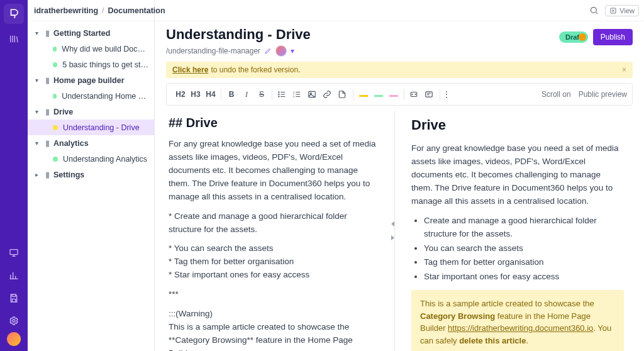 The height and width of the screenshot is (351, 644). I want to click on tree-group-home-page-builder: ▾ ▮ Home page builder, so click(91, 81).